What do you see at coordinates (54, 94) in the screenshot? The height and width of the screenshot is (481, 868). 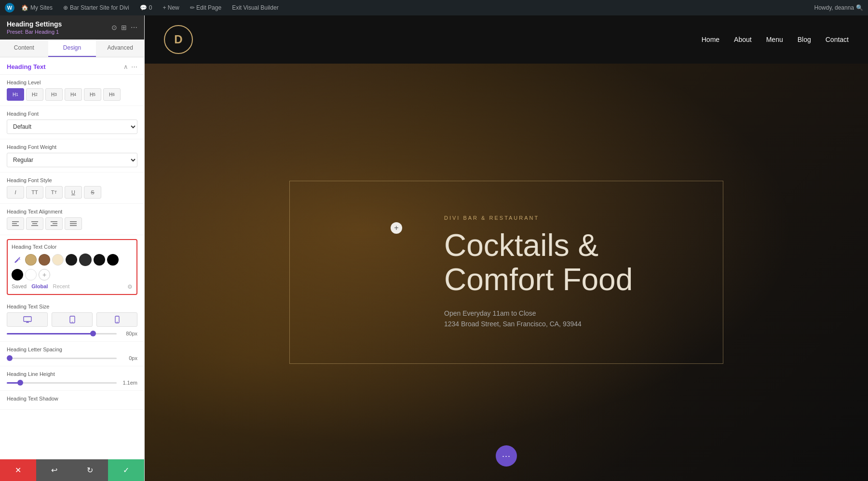 I see `heading-level-h3: H3` at bounding box center [54, 94].